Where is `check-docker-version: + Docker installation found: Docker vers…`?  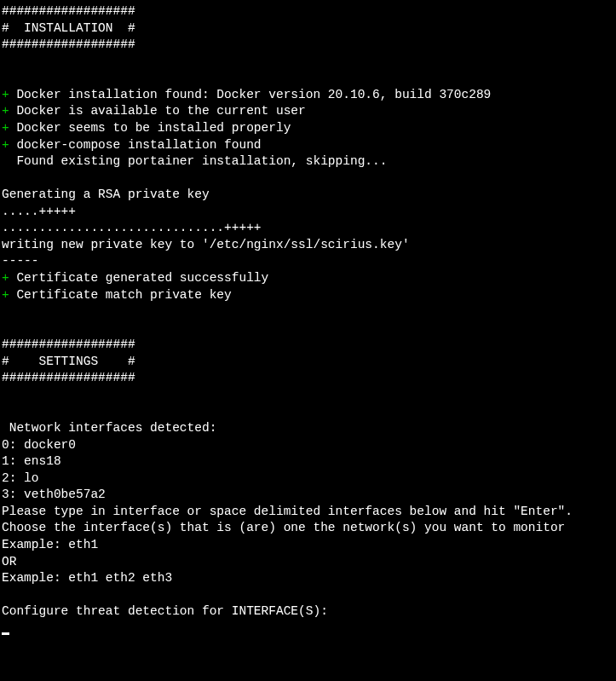 check-docker-version: + Docker installation found: Docker vers… is located at coordinates (308, 95).